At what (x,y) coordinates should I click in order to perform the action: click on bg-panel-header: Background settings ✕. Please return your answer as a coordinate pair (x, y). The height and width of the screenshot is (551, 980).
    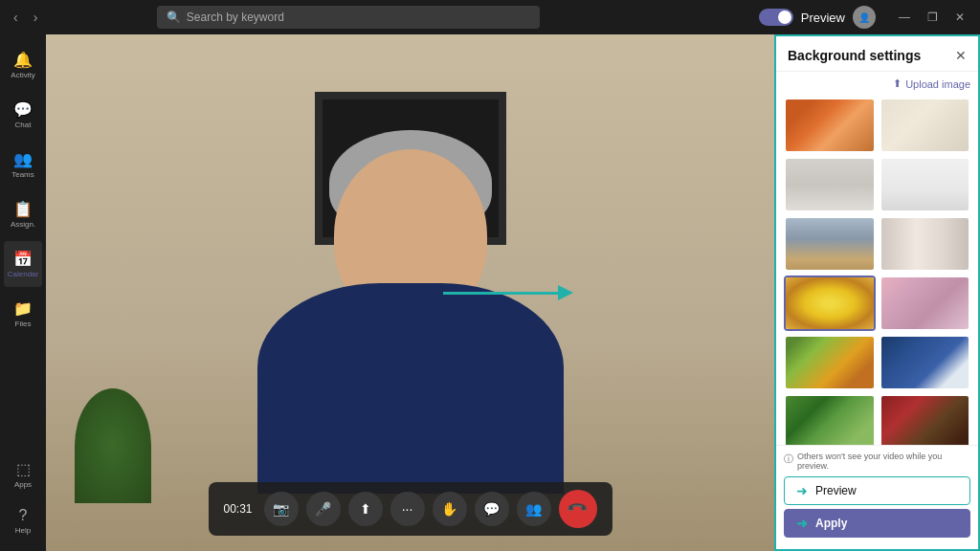
    Looking at the image, I should click on (877, 54).